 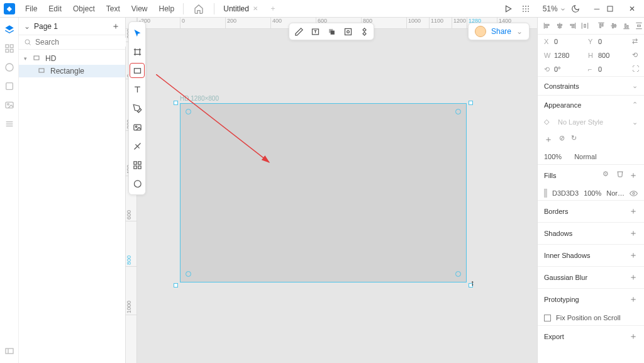 I want to click on align-bottom-icon, so click(x=626, y=26).